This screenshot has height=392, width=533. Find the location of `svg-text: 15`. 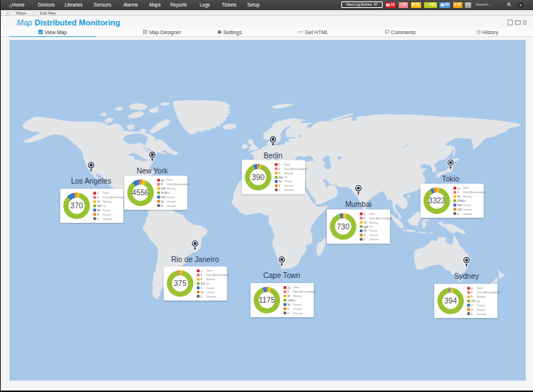

svg-text: 15 is located at coordinates (289, 288).